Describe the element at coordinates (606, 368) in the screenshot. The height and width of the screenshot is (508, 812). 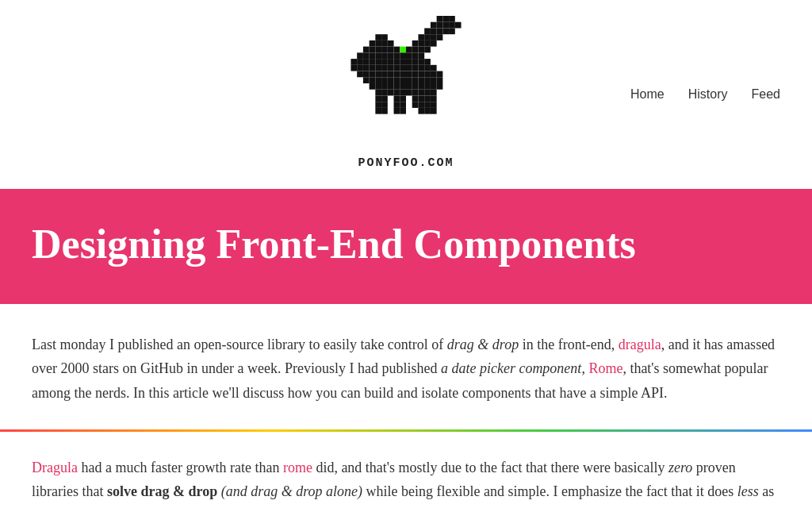
I see `rome-link: Rome` at that location.